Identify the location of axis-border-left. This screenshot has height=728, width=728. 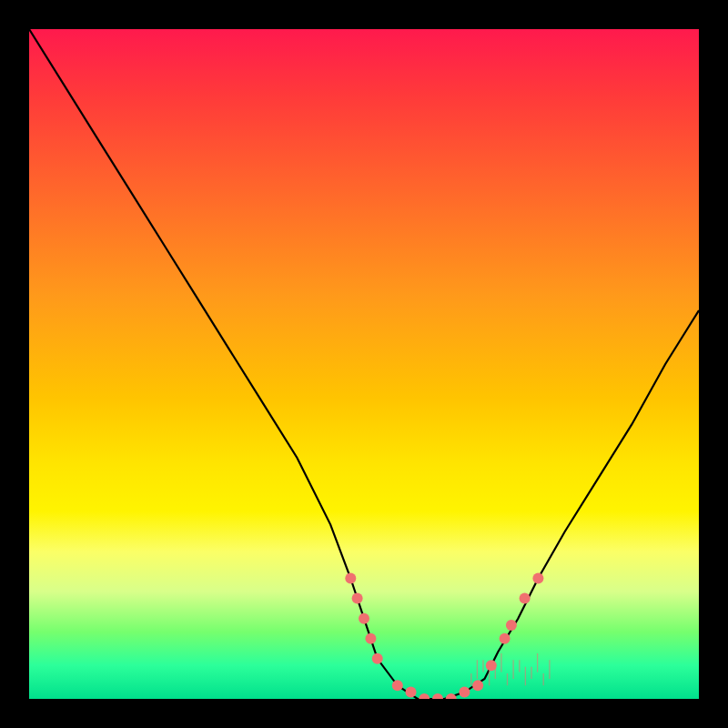
(15, 364).